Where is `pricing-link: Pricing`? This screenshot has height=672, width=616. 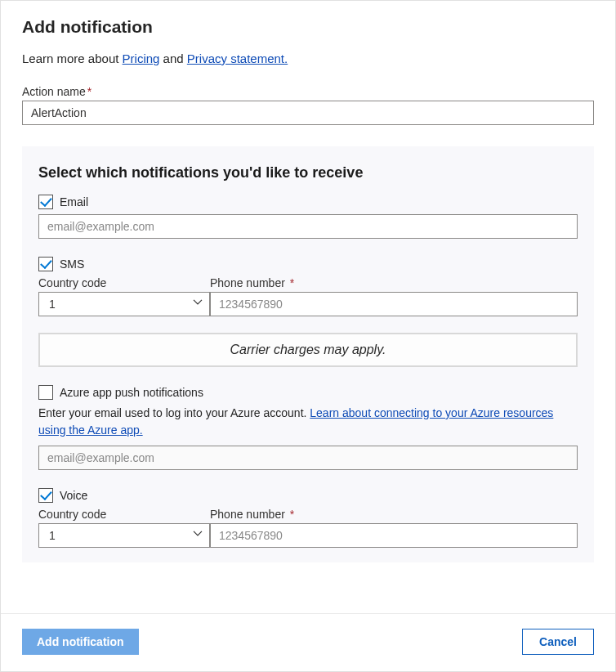 pricing-link: Pricing is located at coordinates (141, 59).